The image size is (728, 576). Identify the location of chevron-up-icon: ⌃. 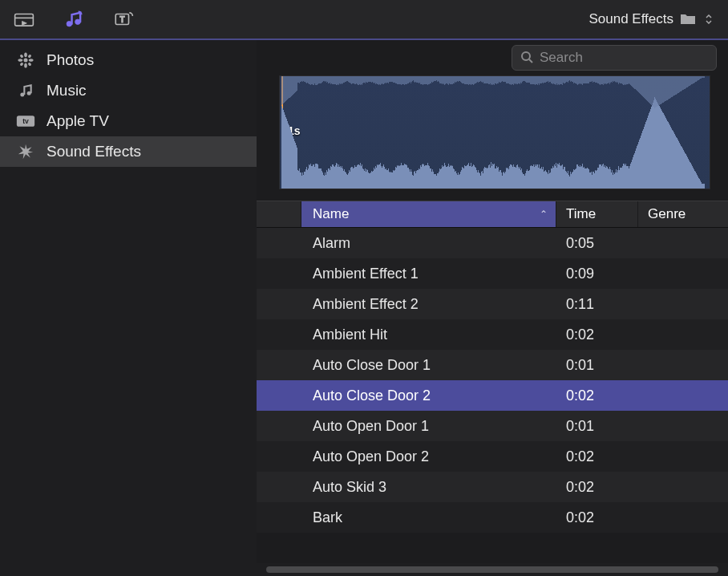
(544, 214).